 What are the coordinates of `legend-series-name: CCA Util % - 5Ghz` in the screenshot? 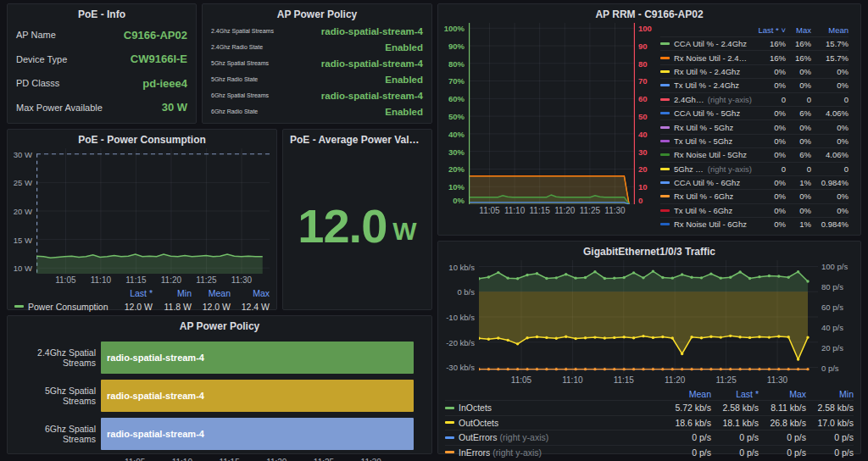 It's located at (706, 114).